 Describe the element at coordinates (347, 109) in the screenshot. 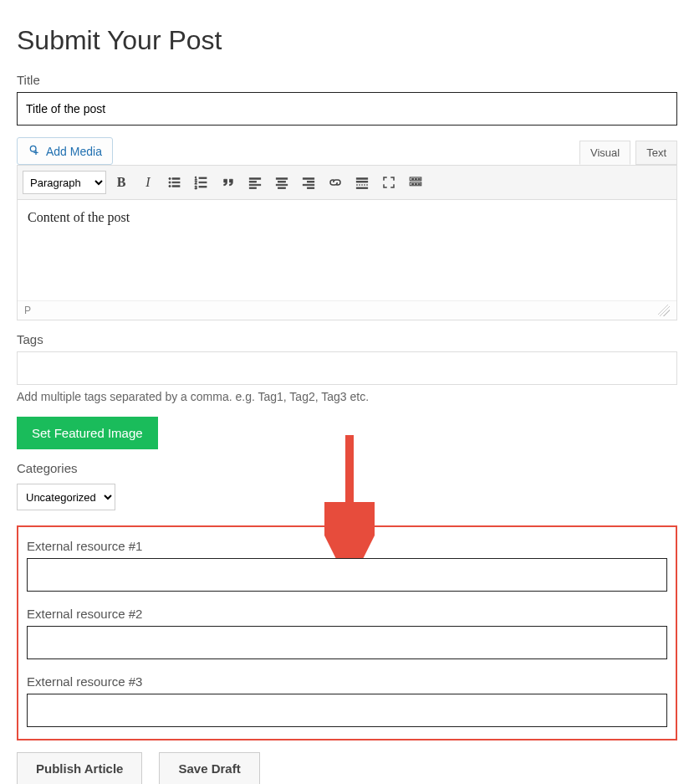

I see `title-input` at that location.